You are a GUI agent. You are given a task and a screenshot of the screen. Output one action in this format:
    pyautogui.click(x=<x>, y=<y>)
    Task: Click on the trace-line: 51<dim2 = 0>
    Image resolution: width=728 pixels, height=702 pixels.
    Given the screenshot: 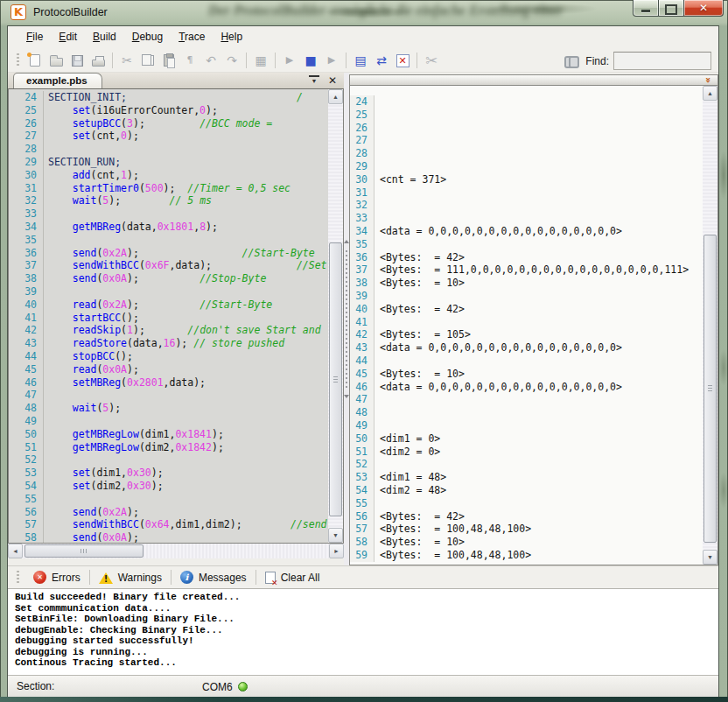 What is the action you would take?
    pyautogui.click(x=527, y=452)
    